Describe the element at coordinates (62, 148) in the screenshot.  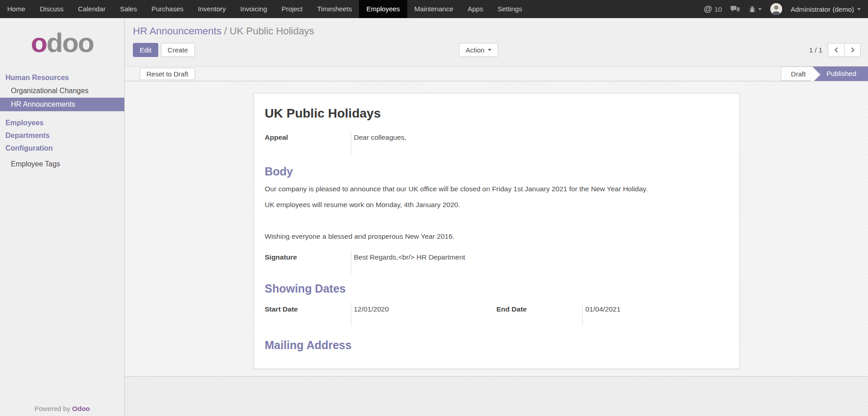
I see `sidebar-heading-configuration: Configuration` at that location.